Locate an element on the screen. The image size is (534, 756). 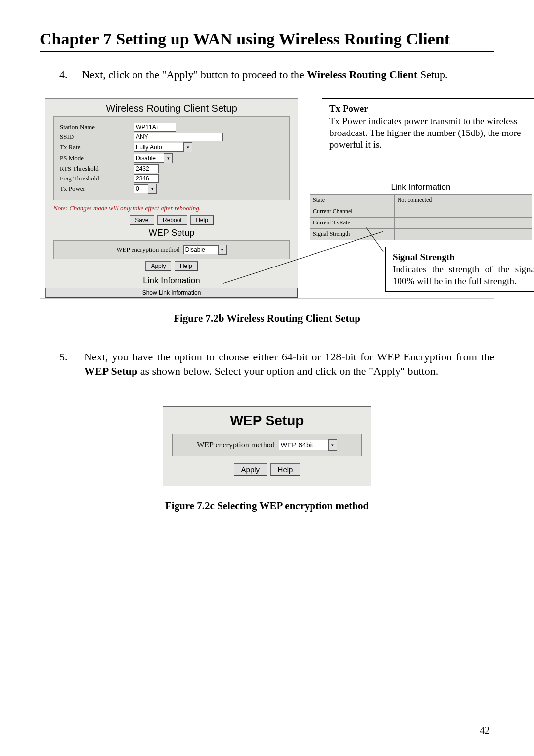
wrcs-button-row: Save Reboot Help is located at coordinates (172, 220).